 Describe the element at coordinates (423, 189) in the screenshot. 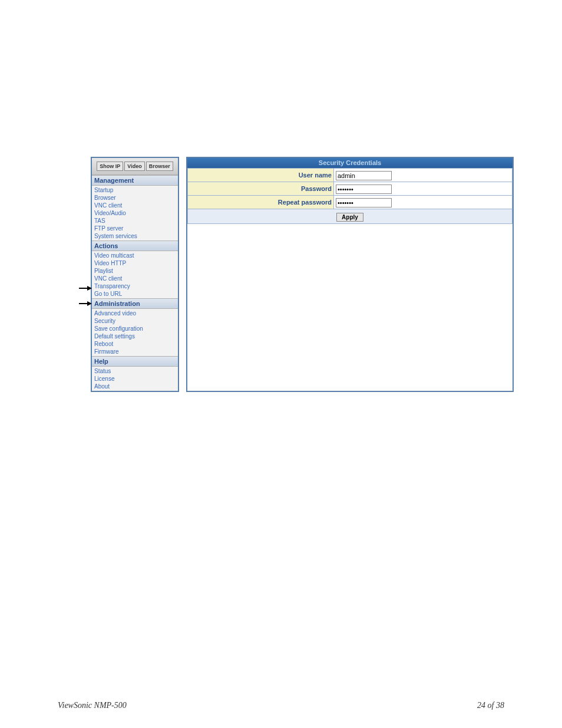

I see `password-cell` at that location.